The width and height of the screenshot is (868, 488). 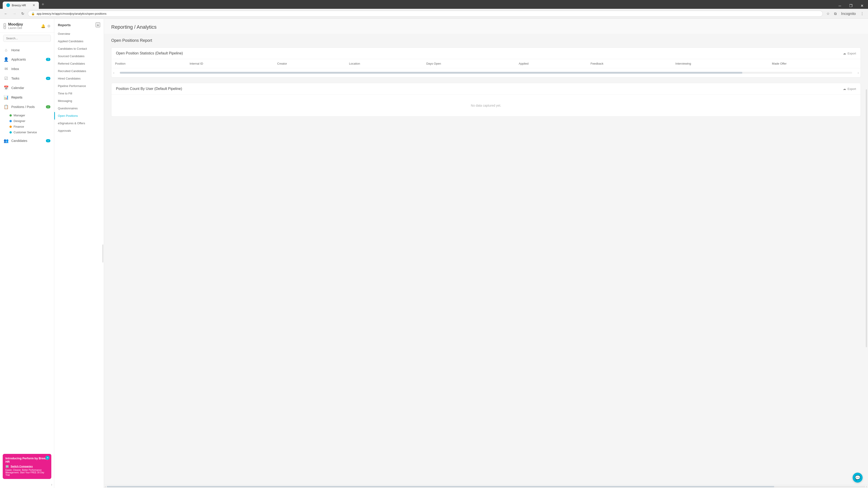 What do you see at coordinates (486, 64) in the screenshot?
I see `table-header-row: Position Internal ID Creator Location Da…` at bounding box center [486, 64].